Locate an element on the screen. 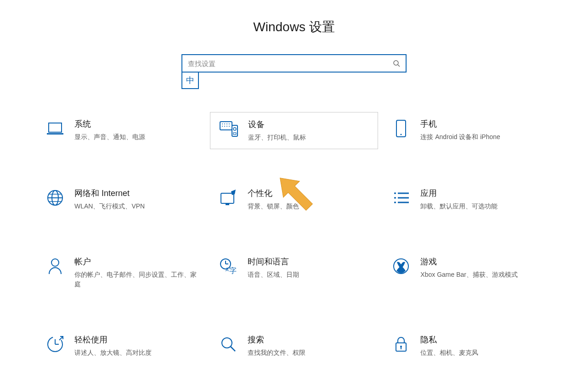 This screenshot has height=392, width=588. tile-desc: WLAN、飞行模式、VPN is located at coordinates (136, 207).